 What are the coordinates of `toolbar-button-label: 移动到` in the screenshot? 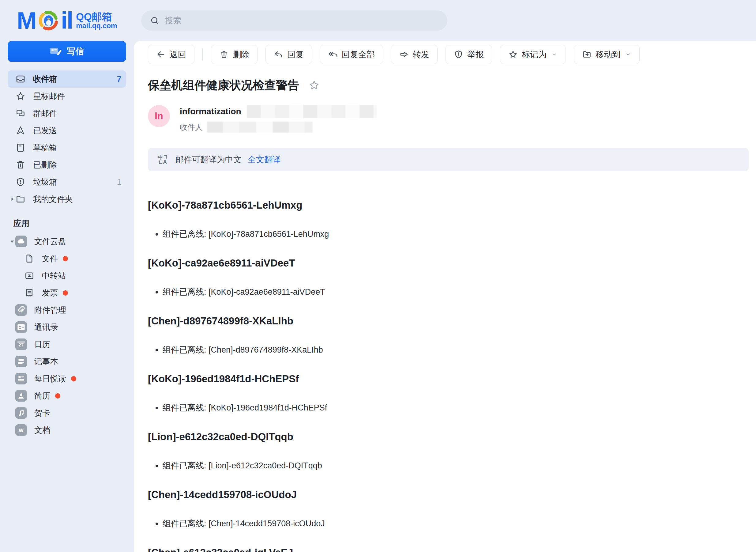 It's located at (608, 55).